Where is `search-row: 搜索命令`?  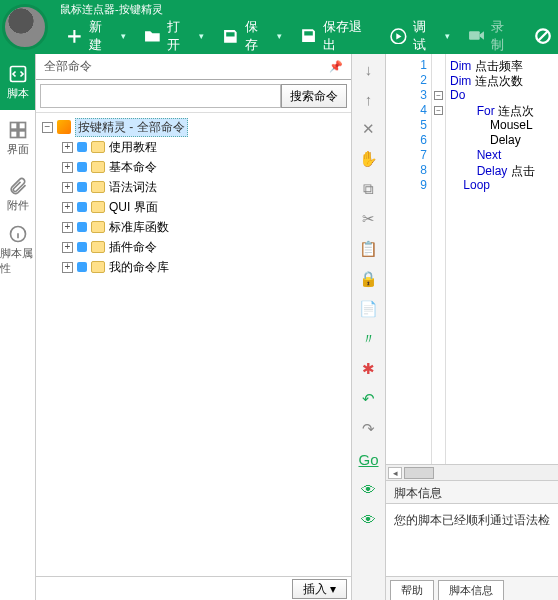
search-row: 搜索命令 is located at coordinates (194, 96).